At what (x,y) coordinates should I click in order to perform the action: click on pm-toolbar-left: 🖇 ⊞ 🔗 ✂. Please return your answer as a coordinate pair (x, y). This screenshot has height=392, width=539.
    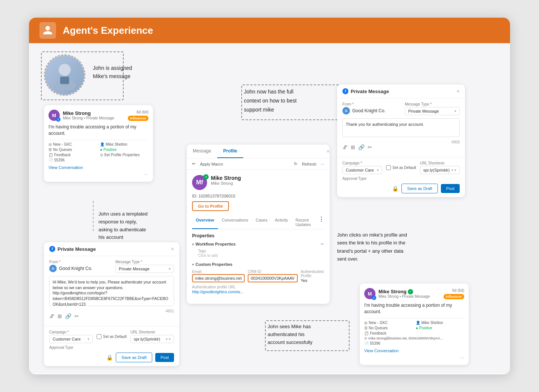
    Looking at the image, I should click on (112, 316).